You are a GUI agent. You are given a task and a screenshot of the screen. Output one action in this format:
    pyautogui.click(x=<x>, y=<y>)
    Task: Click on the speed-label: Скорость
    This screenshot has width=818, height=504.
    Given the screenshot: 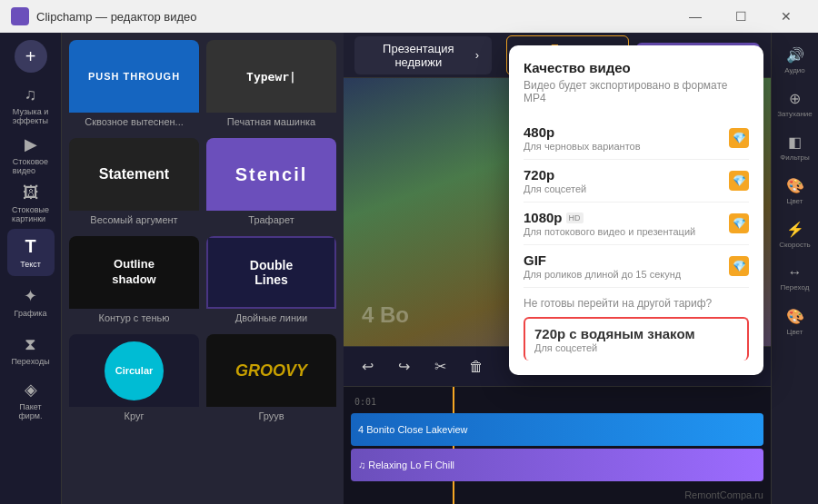 What is the action you would take?
    pyautogui.click(x=794, y=245)
    